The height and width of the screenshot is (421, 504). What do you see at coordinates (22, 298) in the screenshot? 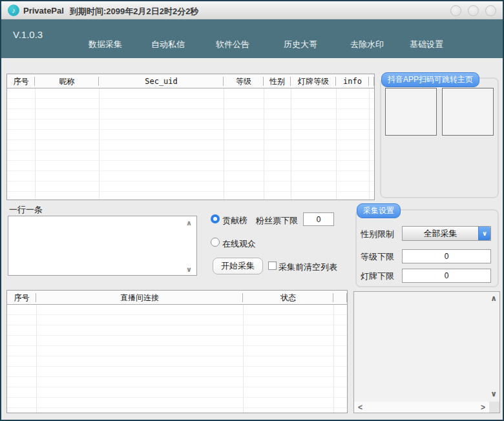
I see `col-room-index: 序号` at bounding box center [22, 298].